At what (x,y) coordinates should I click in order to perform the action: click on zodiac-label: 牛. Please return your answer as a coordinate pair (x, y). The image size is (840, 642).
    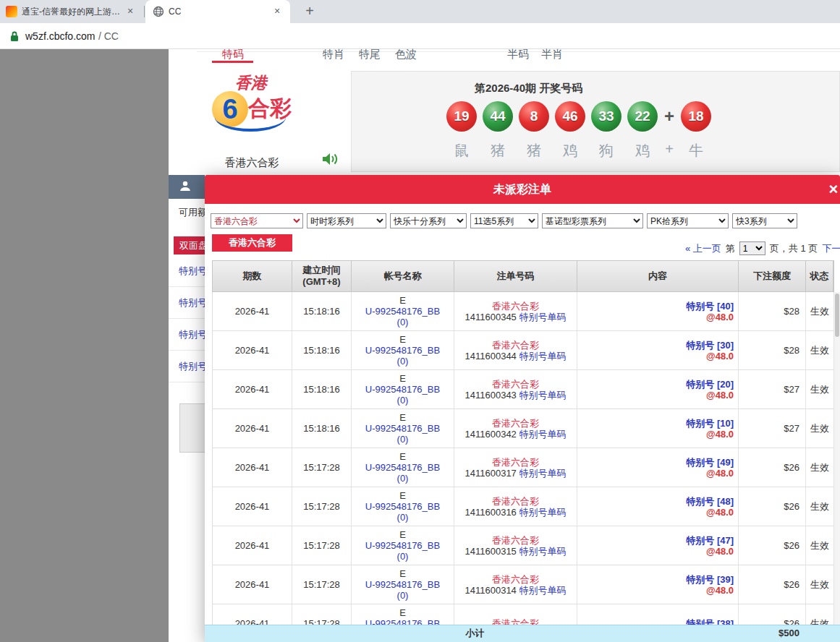
    Looking at the image, I should click on (696, 150).